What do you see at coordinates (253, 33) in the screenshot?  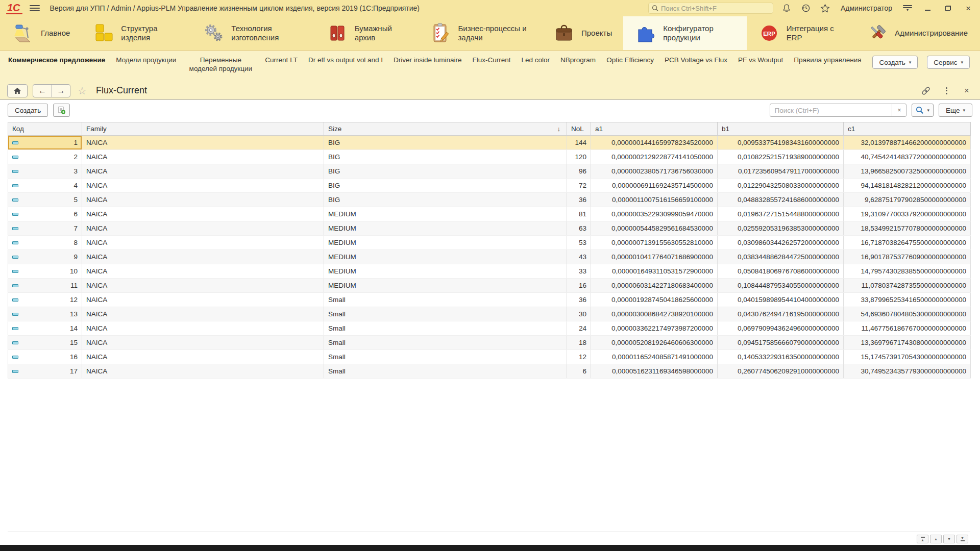 I see `section-manufacturing-technology: Технология изготовления` at bounding box center [253, 33].